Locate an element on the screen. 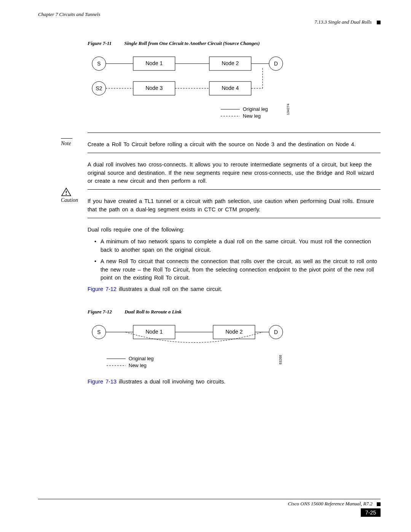 Image resolution: width=411 pixels, height=532 pixels. figure-711-diagram: S S2 D Node 1 Node 2 Node 3 Node 4 is located at coordinates (194, 91).